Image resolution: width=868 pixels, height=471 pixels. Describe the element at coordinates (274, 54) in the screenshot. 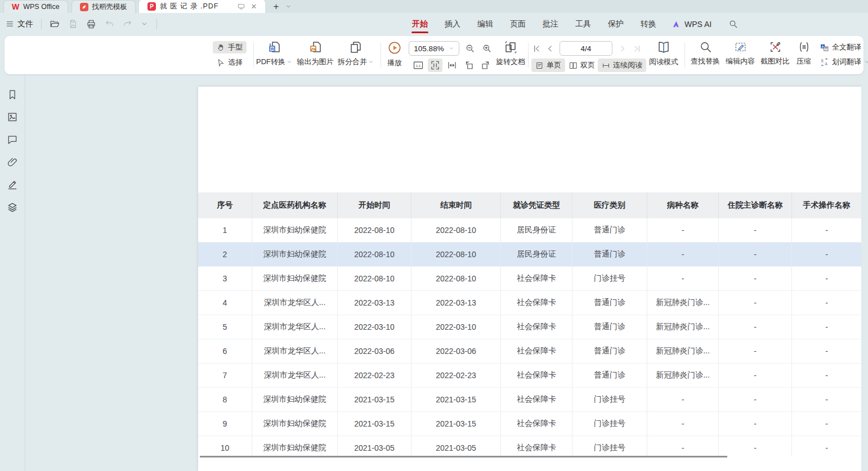

I see `pdf-convert-button: W PDF转换` at that location.